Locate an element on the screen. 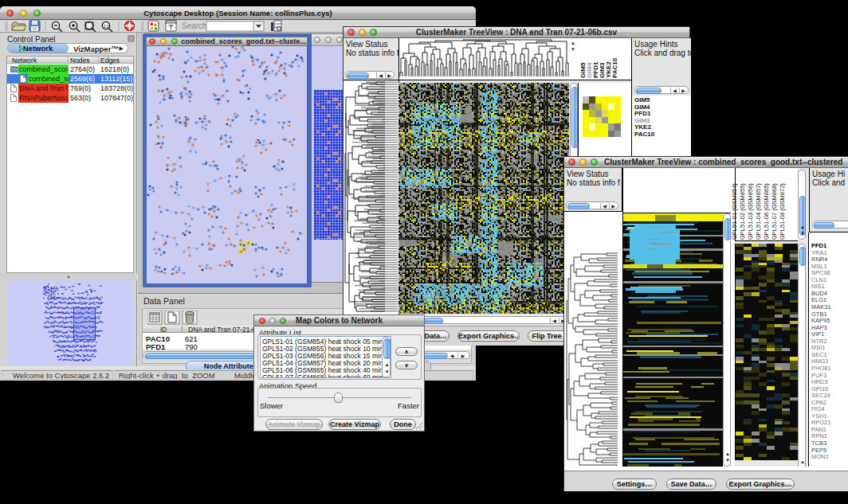 This screenshot has height=504, width=848. svg-text: 1:1 is located at coordinates (107, 26).